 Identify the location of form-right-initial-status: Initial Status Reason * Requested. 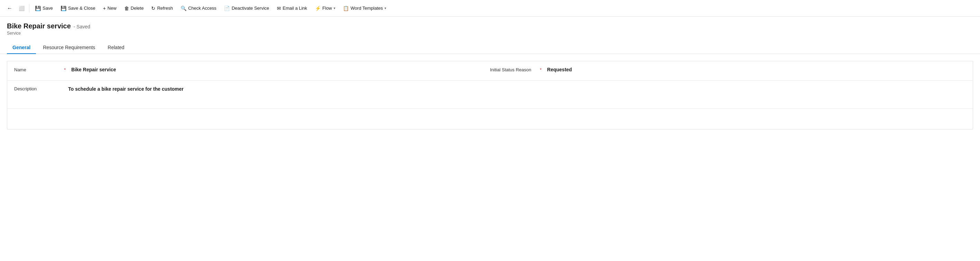
(728, 70).